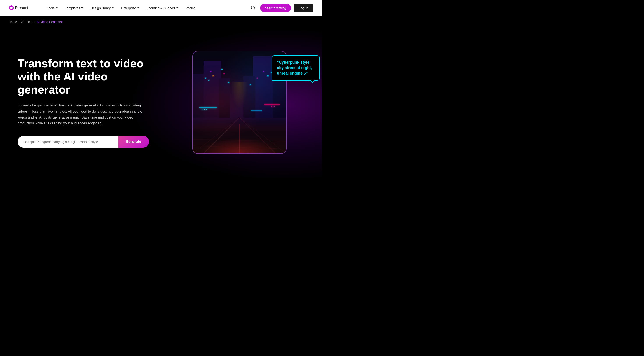 The height and width of the screenshot is (356, 644). What do you see at coordinates (74, 8) in the screenshot?
I see `nav-templates: Templates` at bounding box center [74, 8].